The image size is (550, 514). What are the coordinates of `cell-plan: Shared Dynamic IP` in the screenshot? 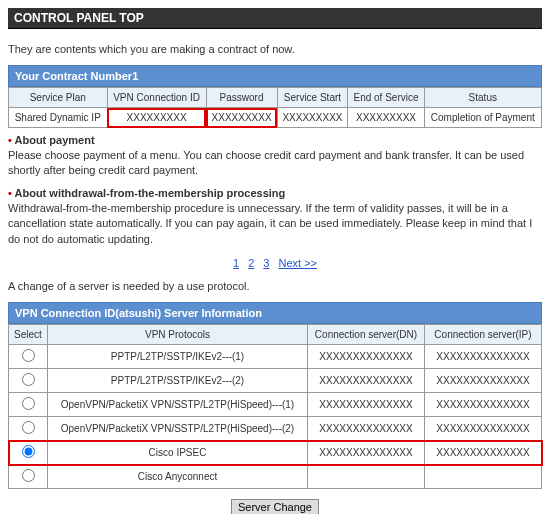 It's located at (58, 118).